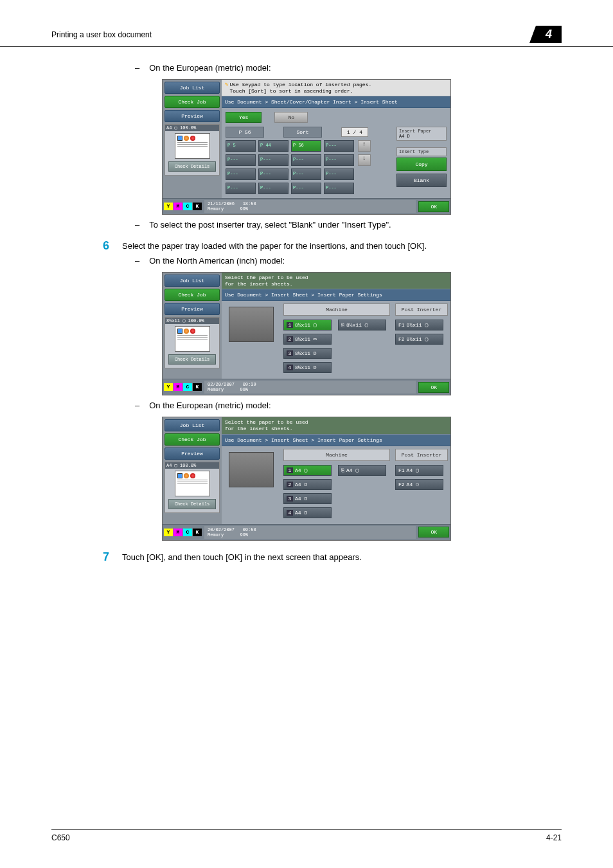 The width and height of the screenshot is (613, 868). Describe the element at coordinates (307, 354) in the screenshot. I see `tray-3-button: 38½x11 D` at that location.